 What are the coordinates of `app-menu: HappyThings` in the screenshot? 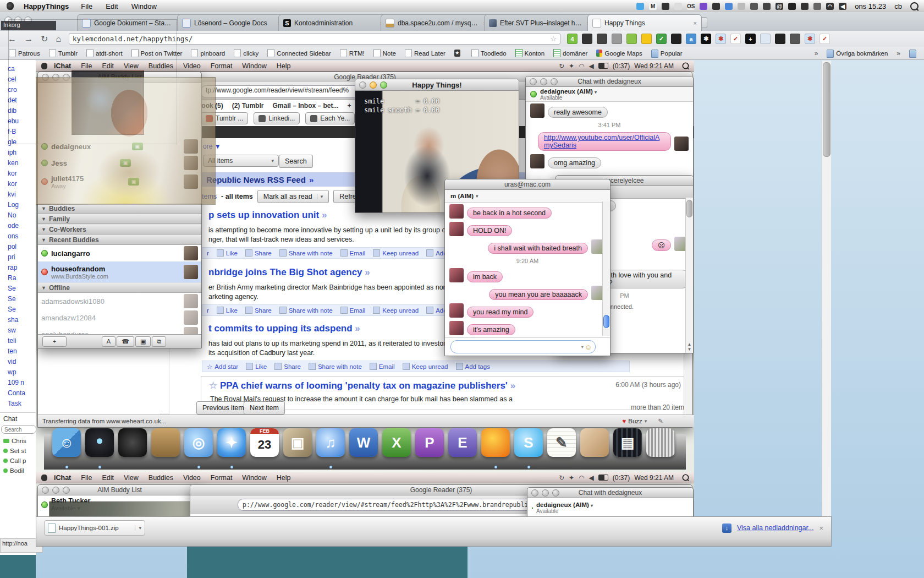 It's located at (46, 7).